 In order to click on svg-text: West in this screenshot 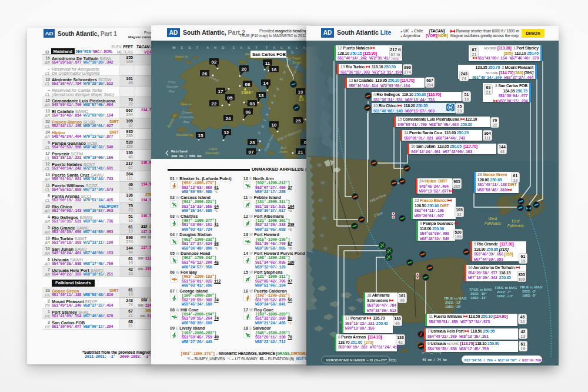, I will do `click(493, 219)`.